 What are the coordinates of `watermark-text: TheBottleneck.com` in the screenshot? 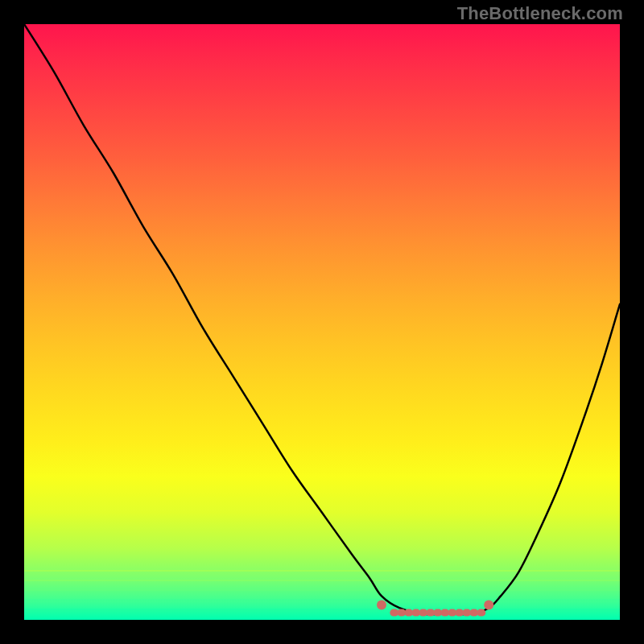 It's located at (540, 14).